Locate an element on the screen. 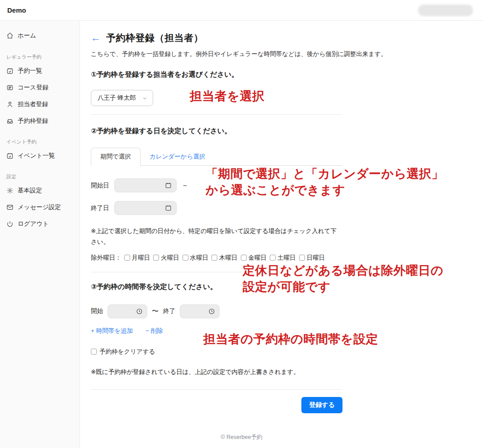 Image resolution: width=483 pixels, height=448 pixels. power-icon is located at coordinates (10, 224).